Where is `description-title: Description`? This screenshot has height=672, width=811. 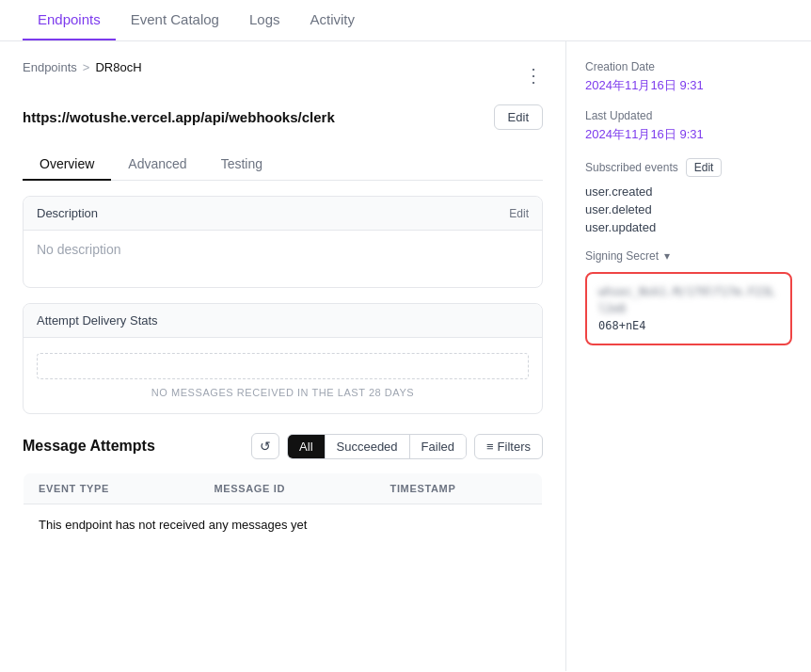 description-title: Description is located at coordinates (68, 213).